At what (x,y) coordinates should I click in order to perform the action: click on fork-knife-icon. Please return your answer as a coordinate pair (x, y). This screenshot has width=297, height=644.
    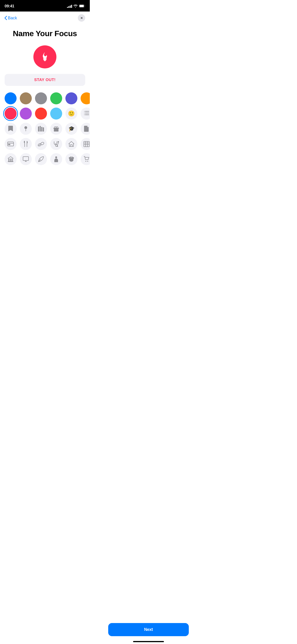
    Looking at the image, I should click on (26, 144).